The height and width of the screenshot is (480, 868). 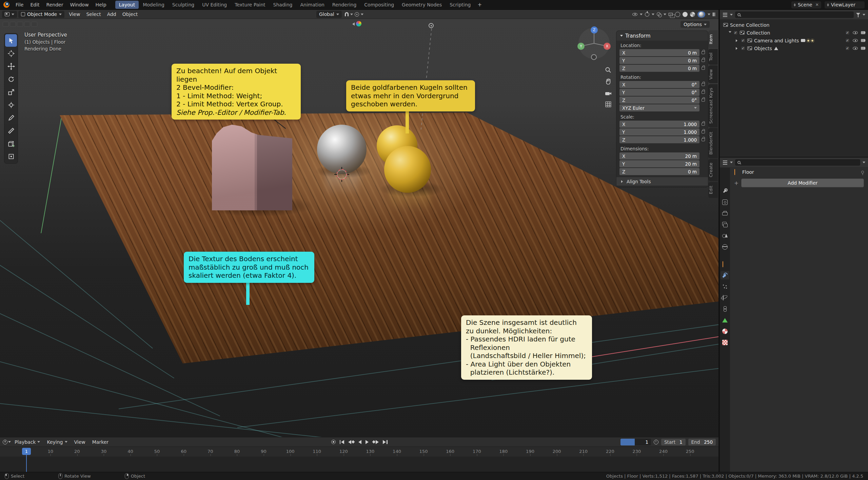 I want to click on rotation-z-field: Z0°, so click(x=659, y=100).